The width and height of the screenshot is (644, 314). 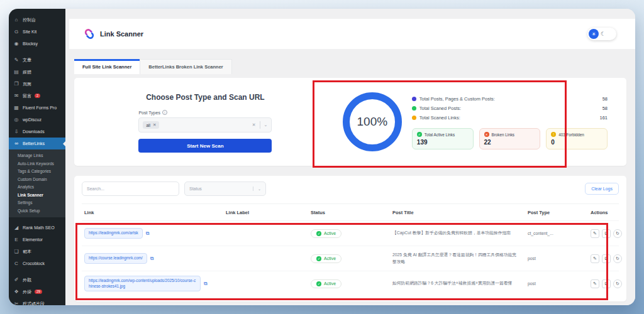 What do you see at coordinates (254, 125) in the screenshot?
I see `clear-select-icon: ✕` at bounding box center [254, 125].